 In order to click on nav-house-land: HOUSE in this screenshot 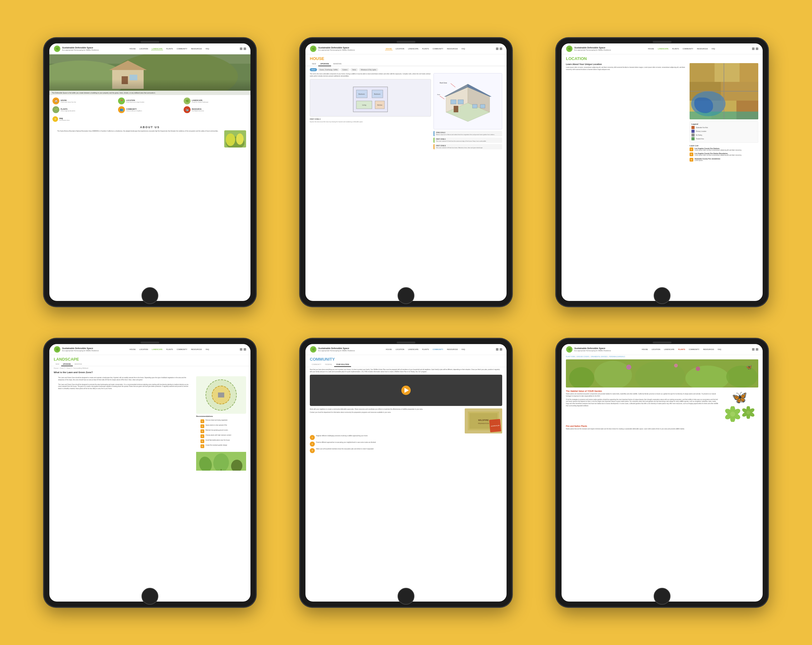, I will do `click(133, 350)`.